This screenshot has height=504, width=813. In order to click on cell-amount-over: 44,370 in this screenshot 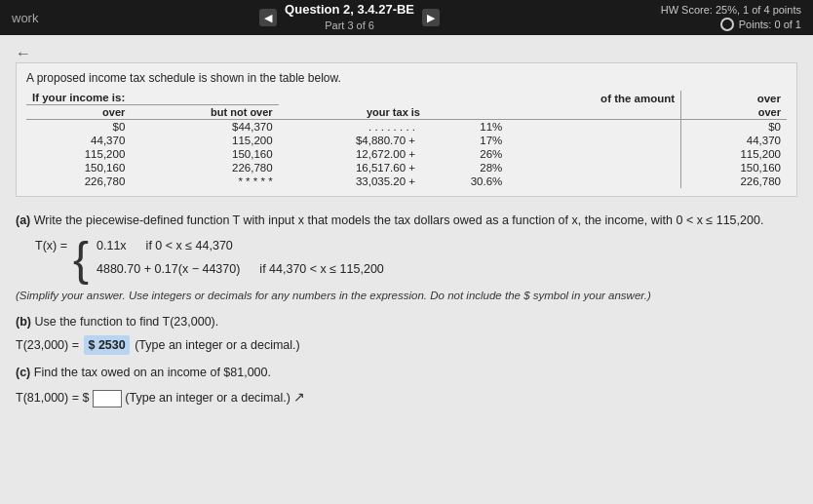, I will do `click(734, 140)`.